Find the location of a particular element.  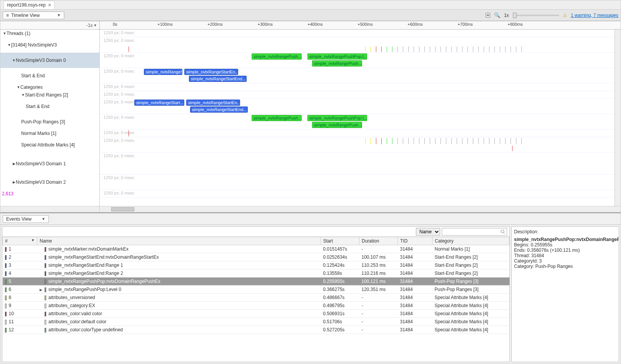

zoom-level: 1x is located at coordinates (506, 15).